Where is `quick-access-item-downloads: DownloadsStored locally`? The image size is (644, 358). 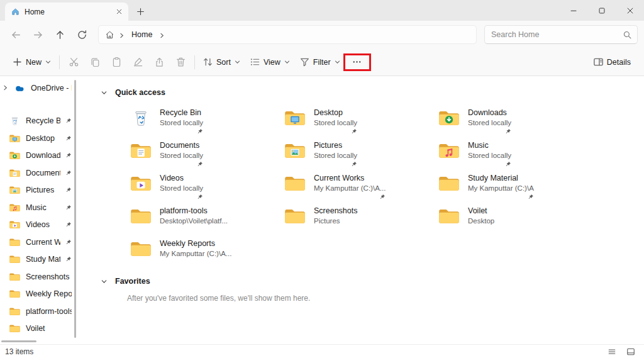
quick-access-item-downloads: DownloadsStored locally is located at coordinates (514, 123).